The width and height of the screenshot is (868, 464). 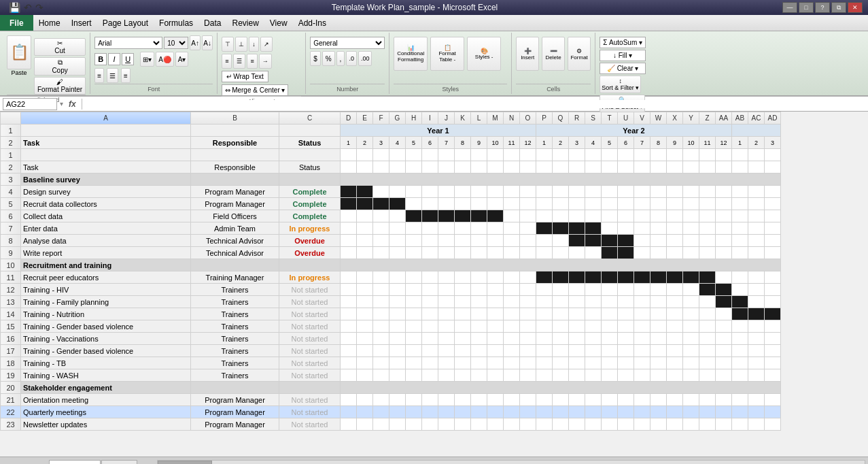 I want to click on gantt-cell-r21-c4, so click(x=414, y=400).